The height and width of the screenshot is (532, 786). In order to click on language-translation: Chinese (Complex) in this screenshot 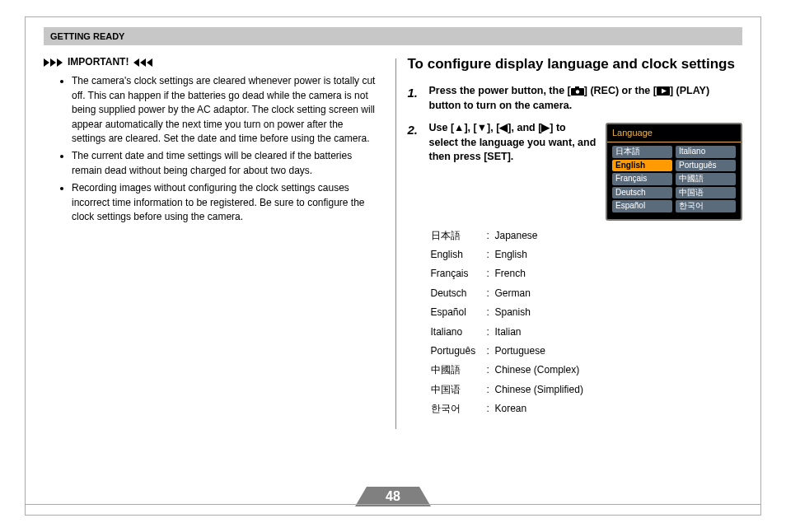, I will do `click(537, 371)`.